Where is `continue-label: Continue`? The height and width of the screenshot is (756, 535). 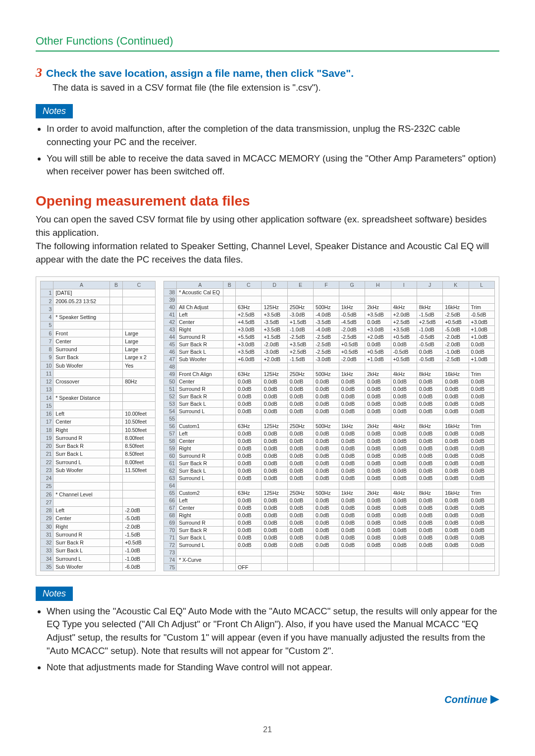
continue-label: Continue is located at coordinates (466, 700).